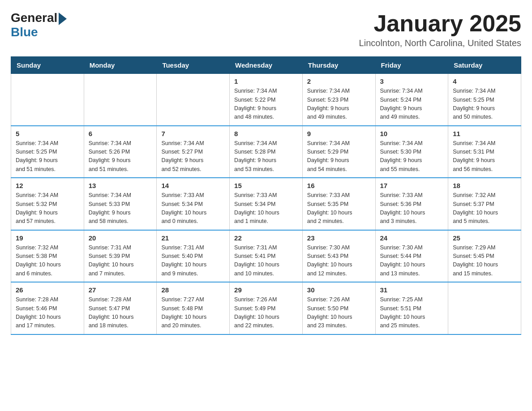 This screenshot has width=532, height=411. Describe the element at coordinates (412, 81) in the screenshot. I see `day-number: 3` at that location.